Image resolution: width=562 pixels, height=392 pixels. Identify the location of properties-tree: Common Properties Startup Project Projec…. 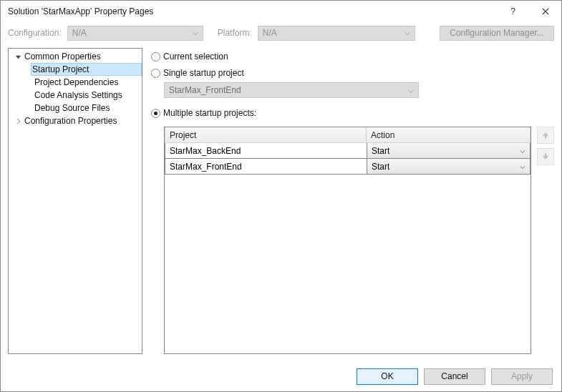
(75, 89).